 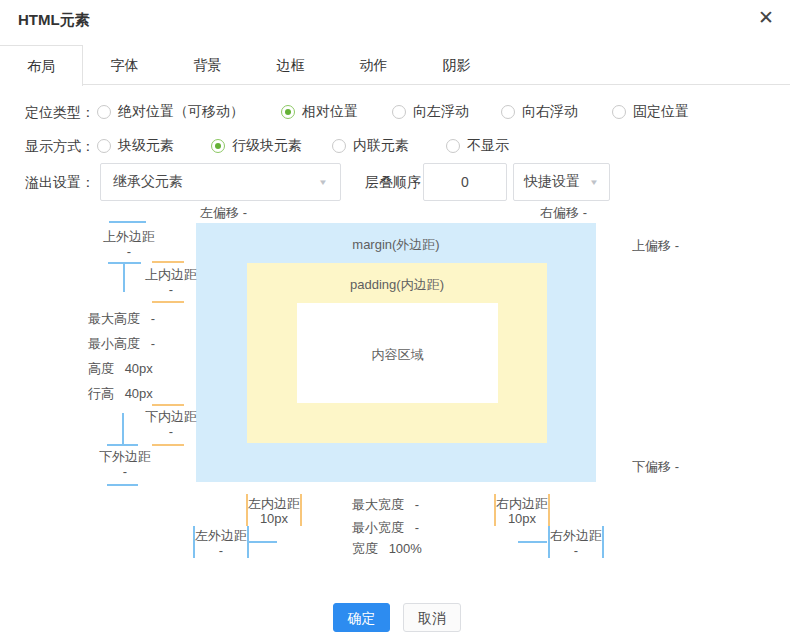 What do you see at coordinates (562, 182) in the screenshot?
I see `quick-set-dropdown: 快捷设置 ▼` at bounding box center [562, 182].